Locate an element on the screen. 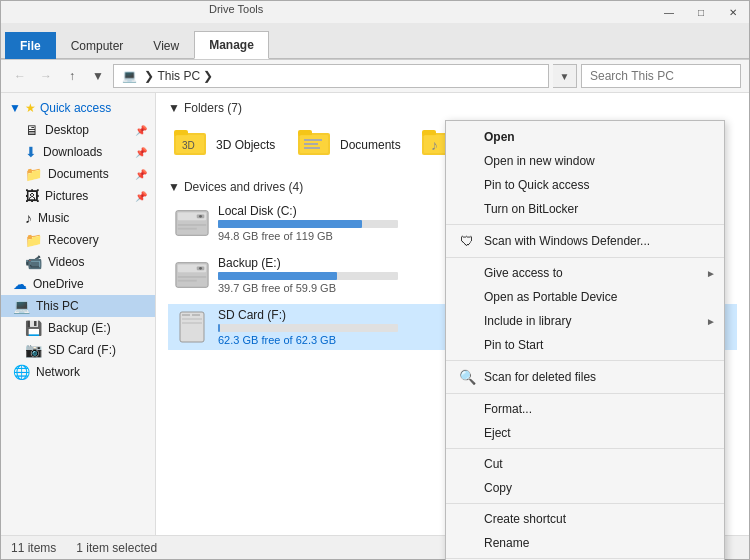  sidebar-item-desktop: 🖥 Desktop 📌 is located at coordinates (78, 130).